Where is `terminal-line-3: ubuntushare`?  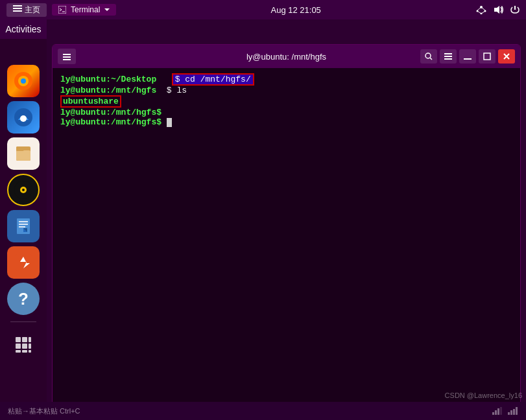 terminal-line-3: ubuntushare is located at coordinates (287, 101).